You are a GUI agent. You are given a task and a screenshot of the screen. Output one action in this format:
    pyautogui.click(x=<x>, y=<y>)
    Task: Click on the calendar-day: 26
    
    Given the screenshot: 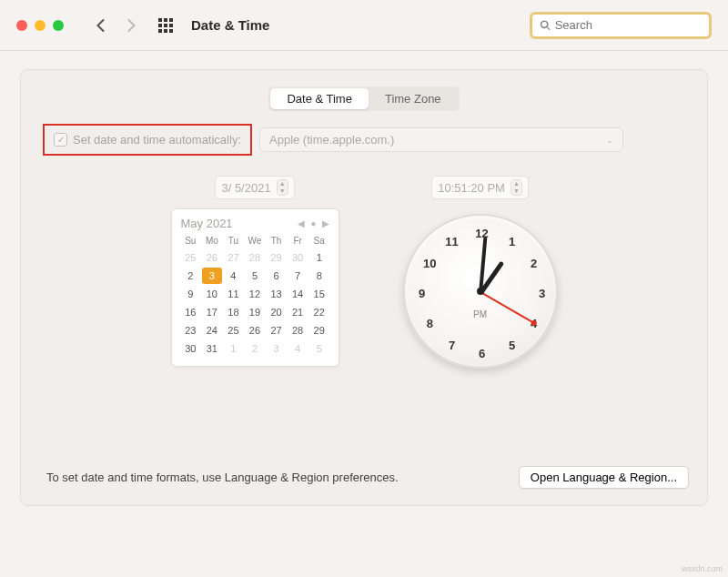 What is the action you would take?
    pyautogui.click(x=255, y=330)
    